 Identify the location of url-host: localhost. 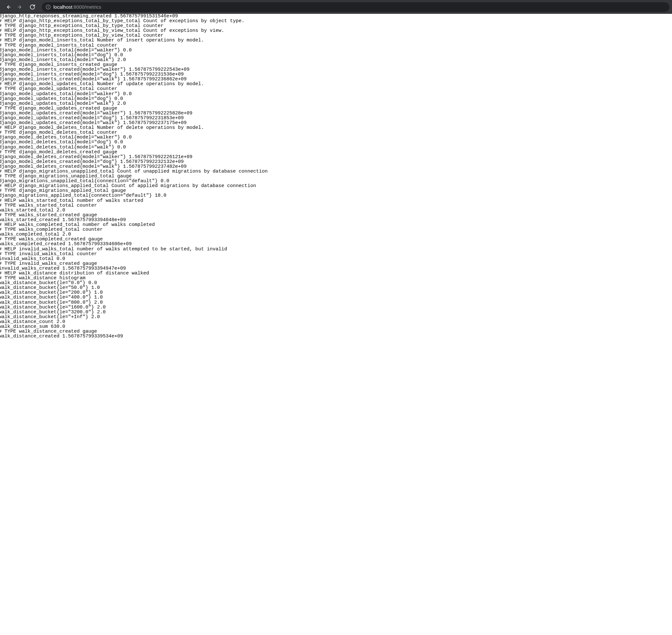
(63, 7).